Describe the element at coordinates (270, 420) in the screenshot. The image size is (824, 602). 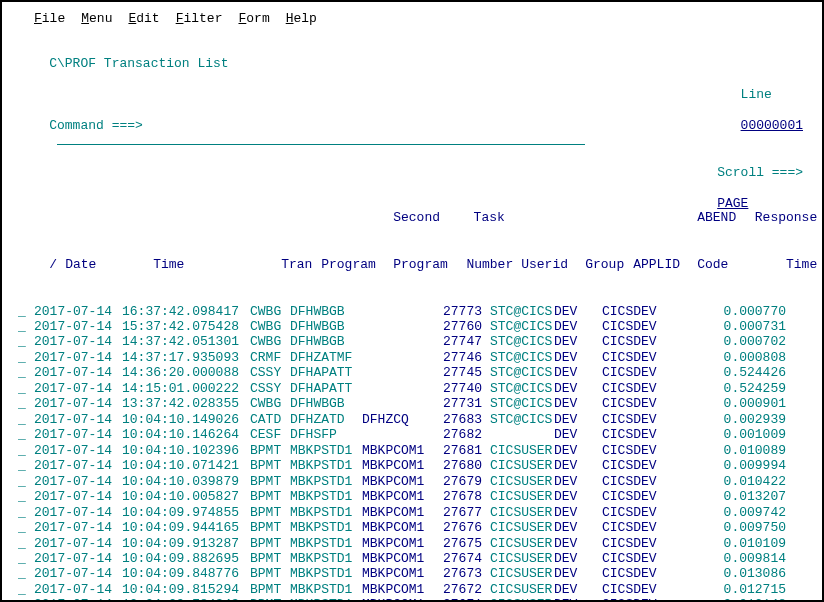
I see `cell-tran: CATD` at that location.